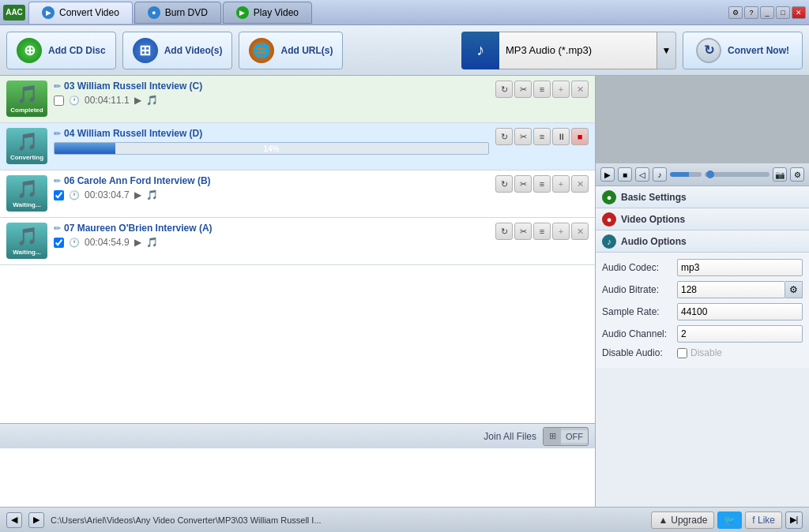 The image size is (809, 532). Describe the element at coordinates (27, 189) in the screenshot. I see `file-thumb-icon-3: 🎵` at that location.